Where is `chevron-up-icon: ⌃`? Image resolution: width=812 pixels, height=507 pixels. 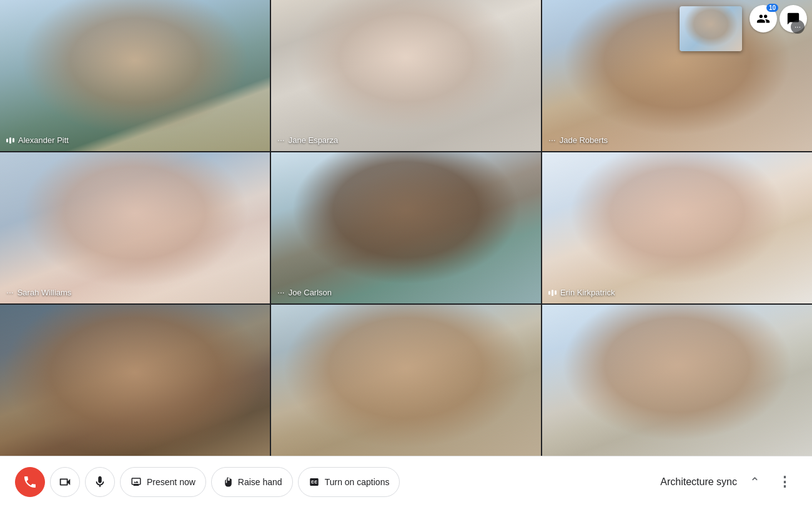 chevron-up-icon: ⌃ is located at coordinates (755, 482).